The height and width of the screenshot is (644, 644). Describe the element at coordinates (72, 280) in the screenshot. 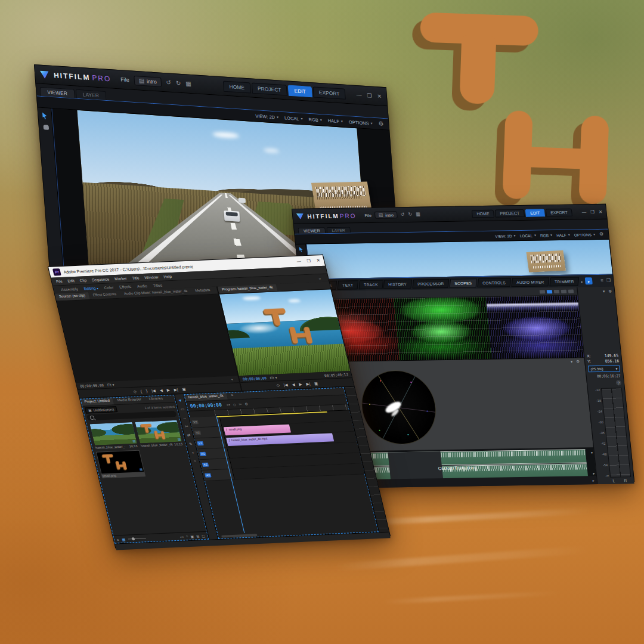

I see `menu-edit: Edit` at that location.